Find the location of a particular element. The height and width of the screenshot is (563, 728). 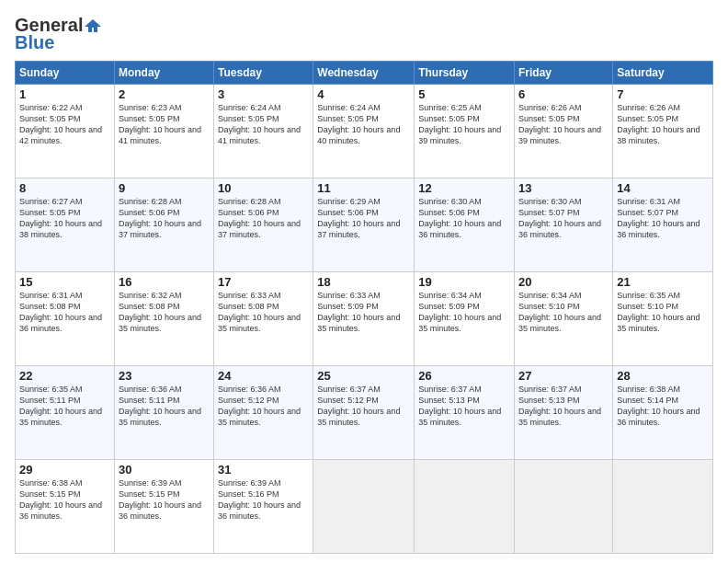

cell-info: Sunrise: 6:25 AMSunset: 5:05 PMDaylight:… is located at coordinates (460, 124).